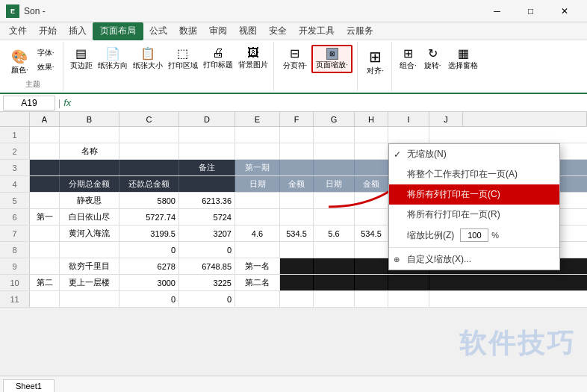 The height and width of the screenshot is (392, 587). I want to click on menu-cloud: 云服务, so click(360, 31).